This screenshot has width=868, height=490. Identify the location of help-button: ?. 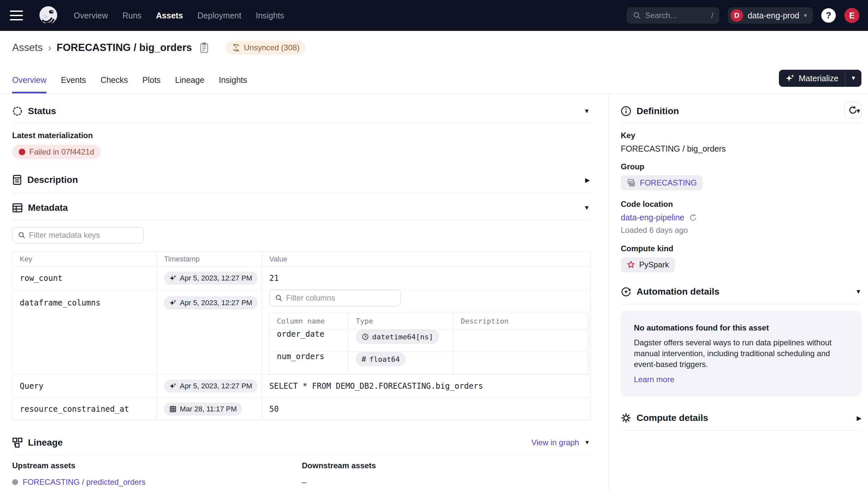
(828, 16).